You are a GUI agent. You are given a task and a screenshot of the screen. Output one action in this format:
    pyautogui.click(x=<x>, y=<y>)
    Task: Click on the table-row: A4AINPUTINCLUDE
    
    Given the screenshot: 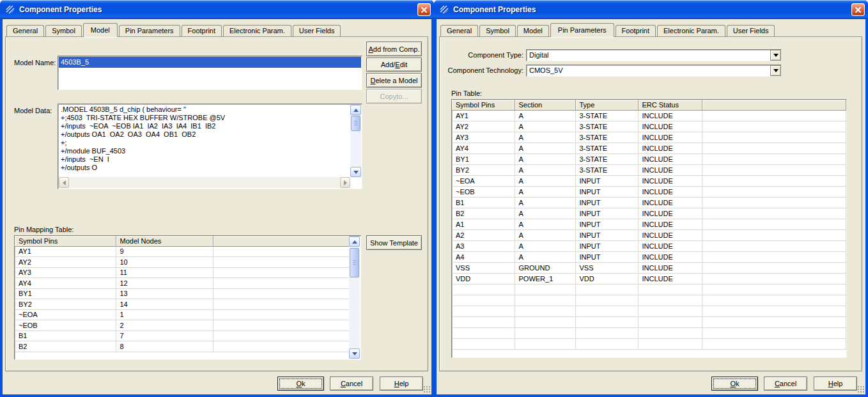 What is the action you would take?
    pyautogui.click(x=649, y=257)
    